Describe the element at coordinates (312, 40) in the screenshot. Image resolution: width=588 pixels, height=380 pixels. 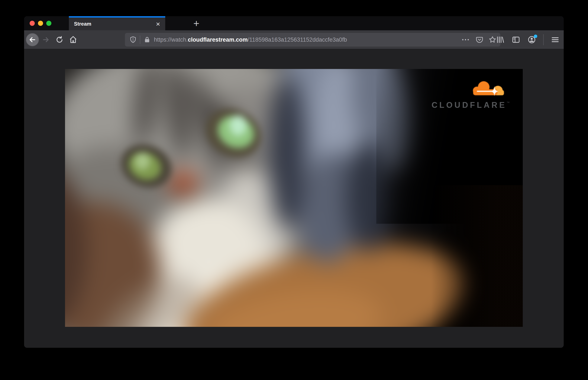
I see `url-bar: https://watch.cloudflarestream.com/11859…` at that location.